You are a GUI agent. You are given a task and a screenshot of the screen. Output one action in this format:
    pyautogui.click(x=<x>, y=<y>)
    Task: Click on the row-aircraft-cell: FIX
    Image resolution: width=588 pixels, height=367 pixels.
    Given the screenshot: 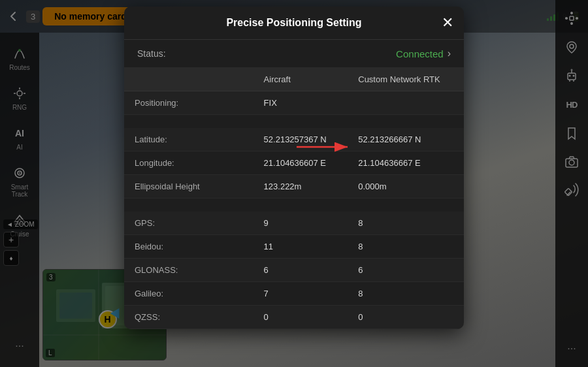 What is the action you would take?
    pyautogui.click(x=301, y=103)
    